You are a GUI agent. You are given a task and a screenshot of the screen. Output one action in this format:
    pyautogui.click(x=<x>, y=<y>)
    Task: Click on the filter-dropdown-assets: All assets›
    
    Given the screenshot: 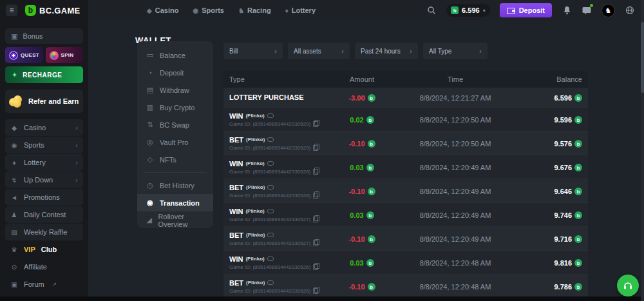 What is the action you would take?
    pyautogui.click(x=319, y=51)
    